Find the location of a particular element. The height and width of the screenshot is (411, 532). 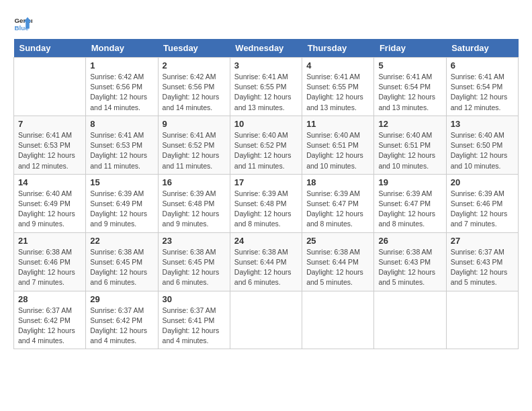

day-number: 8 is located at coordinates (122, 124).